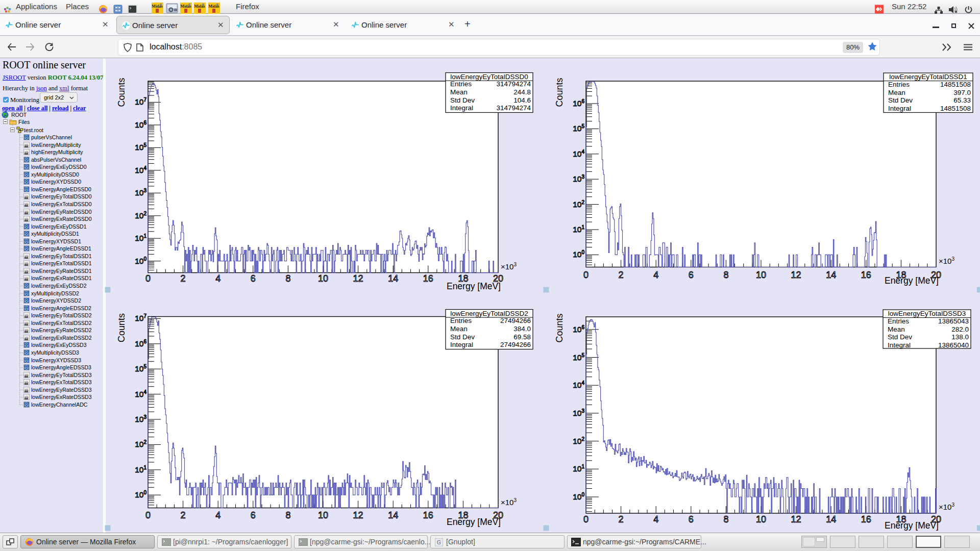 The width and height of the screenshot is (980, 551). Describe the element at coordinates (516, 320) in the screenshot. I see `svg-text: 27494266` at that location.